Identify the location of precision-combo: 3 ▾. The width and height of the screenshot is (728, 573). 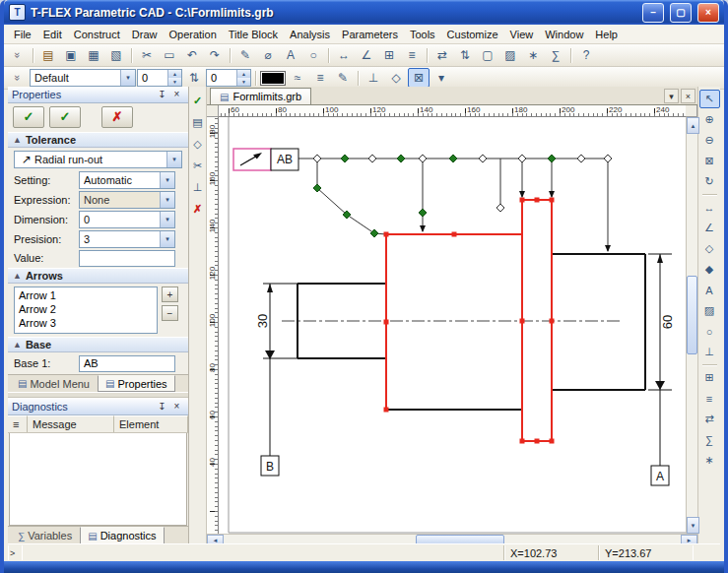
(127, 239).